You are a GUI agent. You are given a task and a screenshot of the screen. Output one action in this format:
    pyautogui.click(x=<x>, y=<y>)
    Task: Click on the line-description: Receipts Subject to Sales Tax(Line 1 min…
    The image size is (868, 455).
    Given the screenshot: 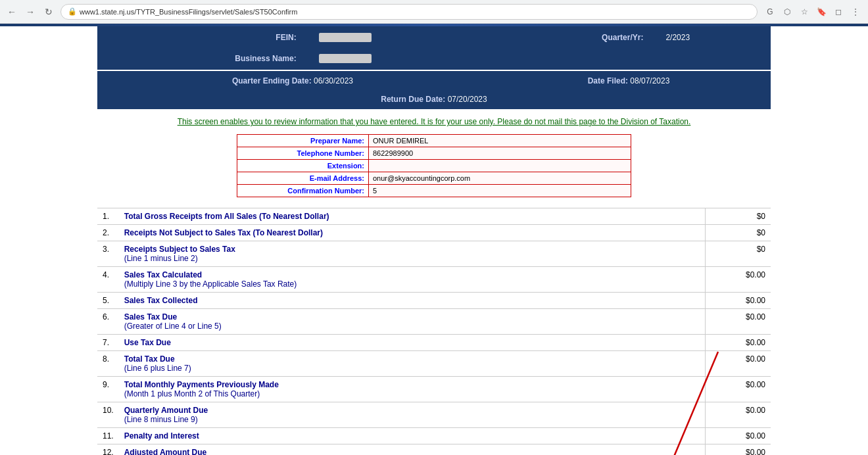 What is the action you would take?
    pyautogui.click(x=412, y=254)
    